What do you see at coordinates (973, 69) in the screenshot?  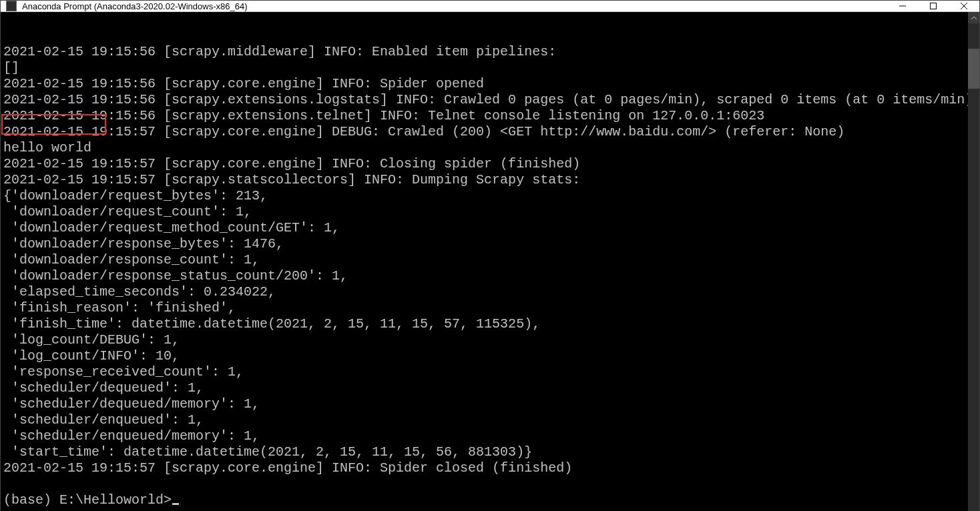 I see `scroll-thumb` at bounding box center [973, 69].